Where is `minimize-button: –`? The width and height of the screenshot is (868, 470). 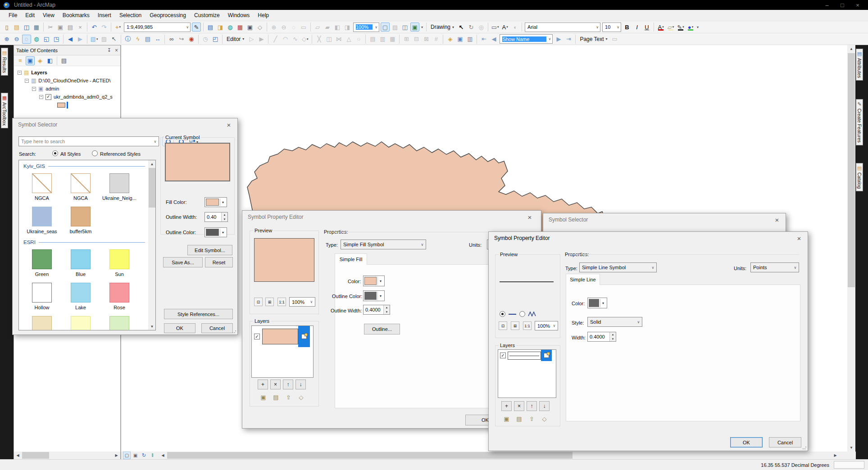
minimize-button: – is located at coordinates (827, 5).